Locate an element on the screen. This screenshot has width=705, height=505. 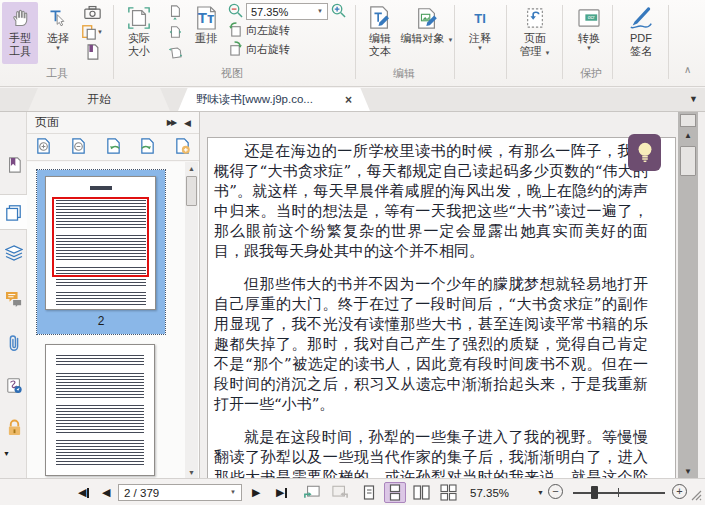
navigation-strip: ▼ is located at coordinates (14, 296).